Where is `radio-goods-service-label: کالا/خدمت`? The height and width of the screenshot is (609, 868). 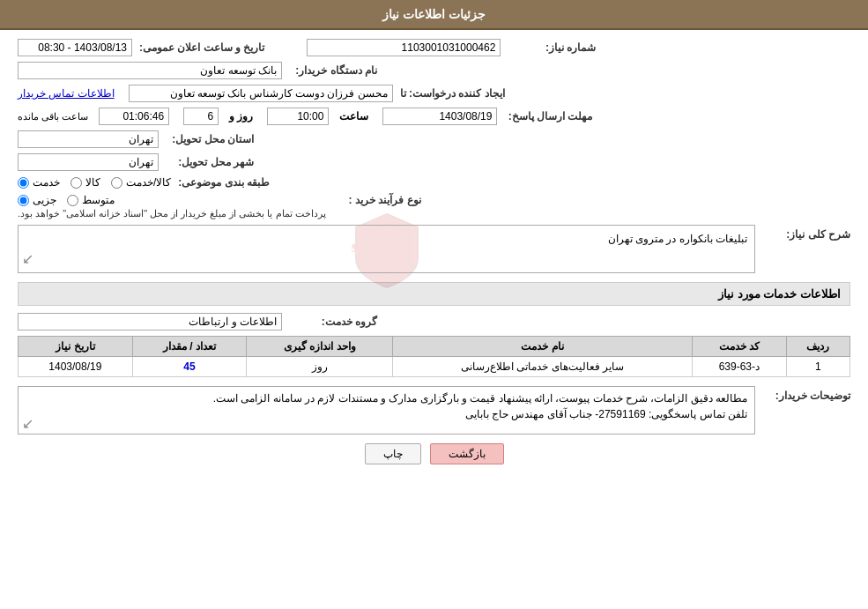
radio-goods-service-label: کالا/خدمت is located at coordinates (148, 182).